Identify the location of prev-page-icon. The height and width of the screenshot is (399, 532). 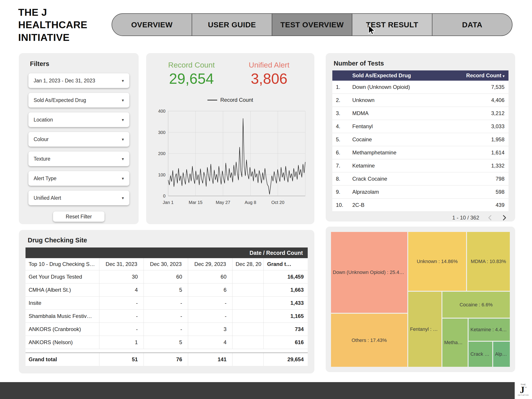
(490, 218).